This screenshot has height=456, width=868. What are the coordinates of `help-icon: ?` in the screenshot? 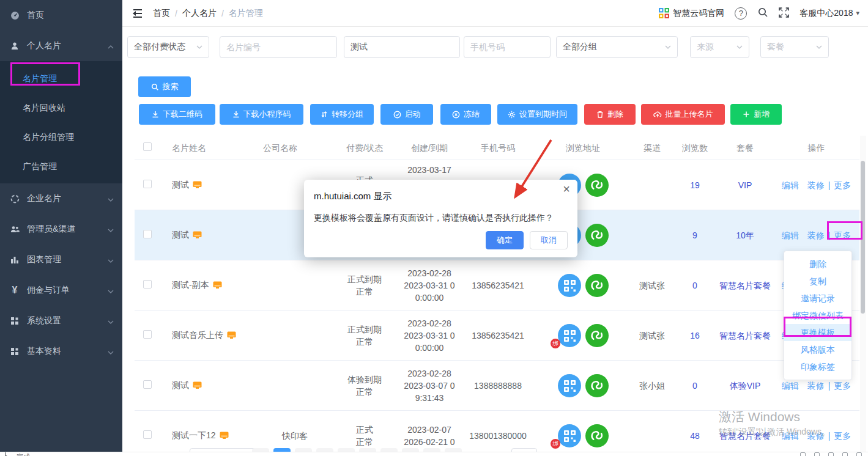 It's located at (741, 13).